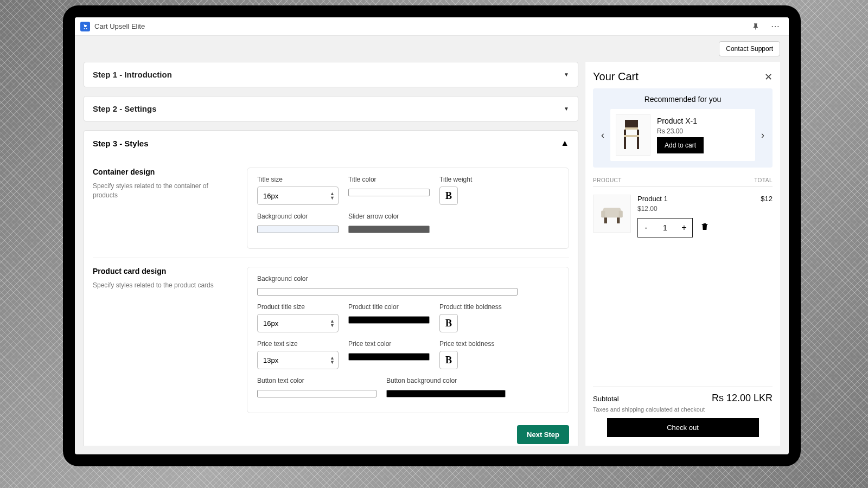 This screenshot has width=868, height=488. I want to click on next-step-button: Next Step, so click(543, 435).